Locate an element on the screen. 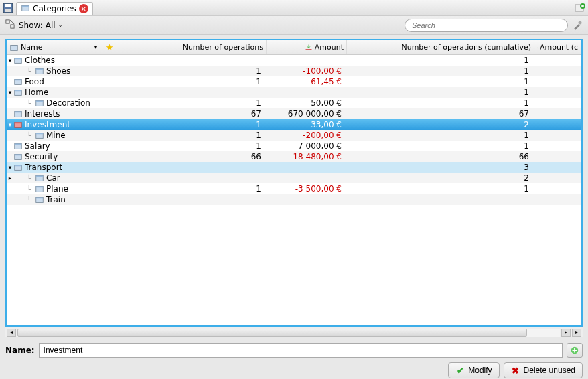 This screenshot has height=379, width=588. table-row: └Mine1-200,00 €1 is located at coordinates (294, 135).